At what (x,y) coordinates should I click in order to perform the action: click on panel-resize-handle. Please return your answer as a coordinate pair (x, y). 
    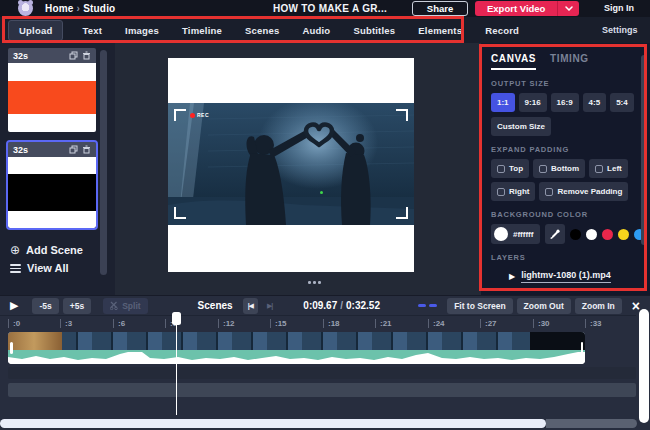
    Looking at the image, I should click on (314, 282).